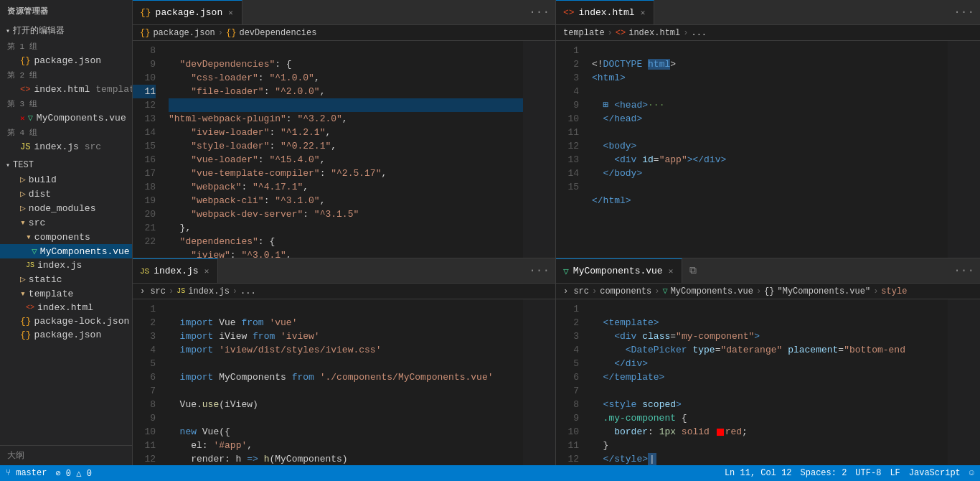 This screenshot has width=980, height=481. What do you see at coordinates (66, 146) in the screenshot?
I see `sidebar-item-index-js: JS index.js src` at bounding box center [66, 146].